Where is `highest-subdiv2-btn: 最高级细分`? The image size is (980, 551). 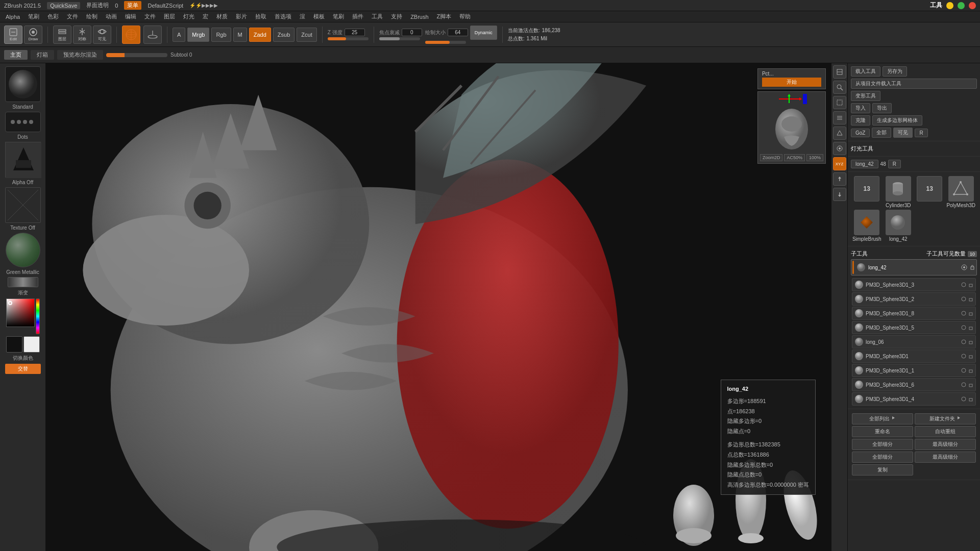
highest-subdiv2-btn: 最高级细分 is located at coordinates (945, 457).